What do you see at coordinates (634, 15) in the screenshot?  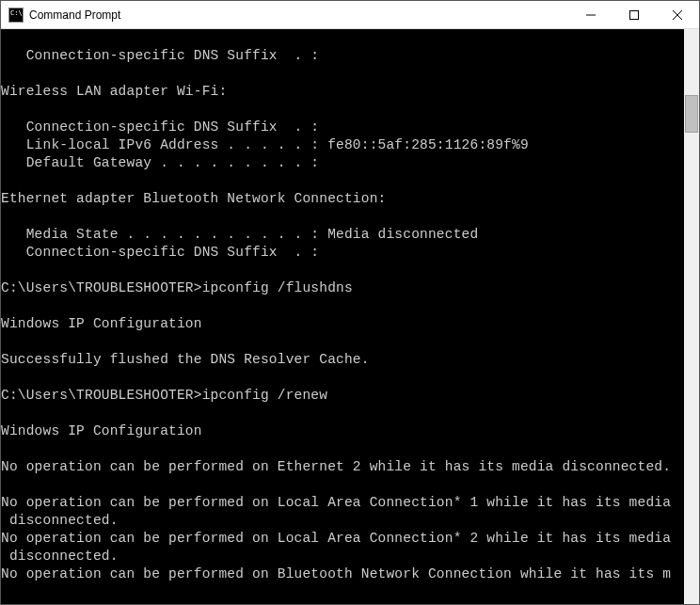 I see `maximize-button` at bounding box center [634, 15].